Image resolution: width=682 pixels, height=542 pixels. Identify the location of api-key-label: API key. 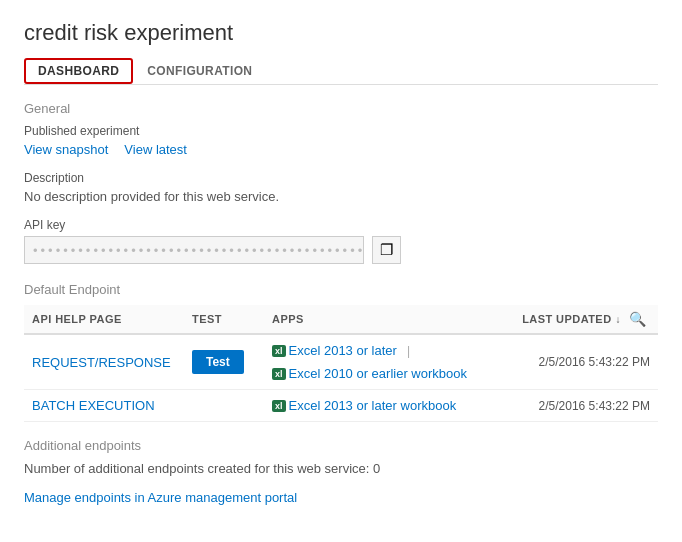
(341, 225).